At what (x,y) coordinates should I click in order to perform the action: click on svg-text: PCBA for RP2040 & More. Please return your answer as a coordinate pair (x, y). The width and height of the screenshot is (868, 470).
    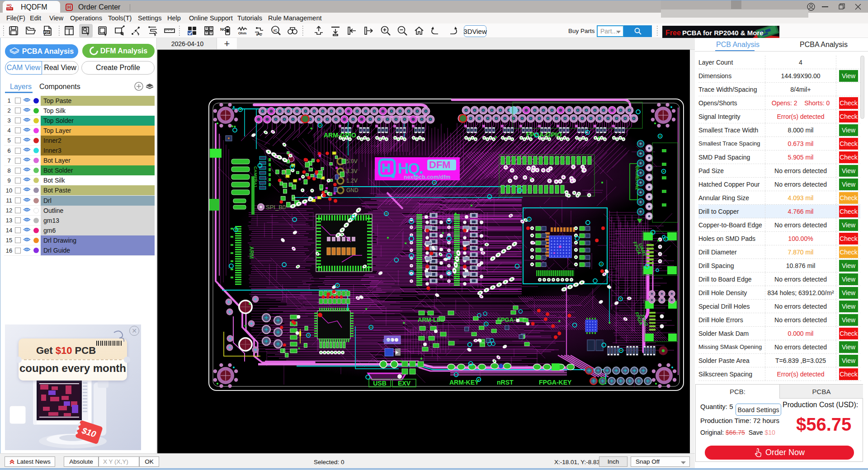
    Looking at the image, I should click on (723, 33).